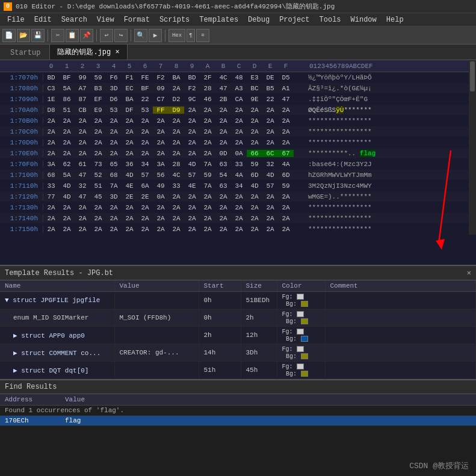 The image size is (476, 476). Describe the element at coordinates (395, 20) in the screenshot. I see `menu-help: Help` at that location.